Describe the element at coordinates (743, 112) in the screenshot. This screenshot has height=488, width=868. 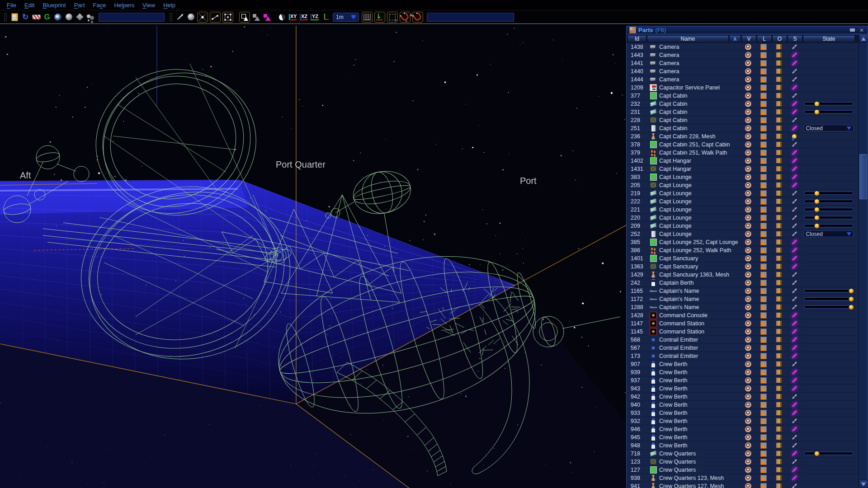
I see `part-row: 231Capt Cabin` at that location.